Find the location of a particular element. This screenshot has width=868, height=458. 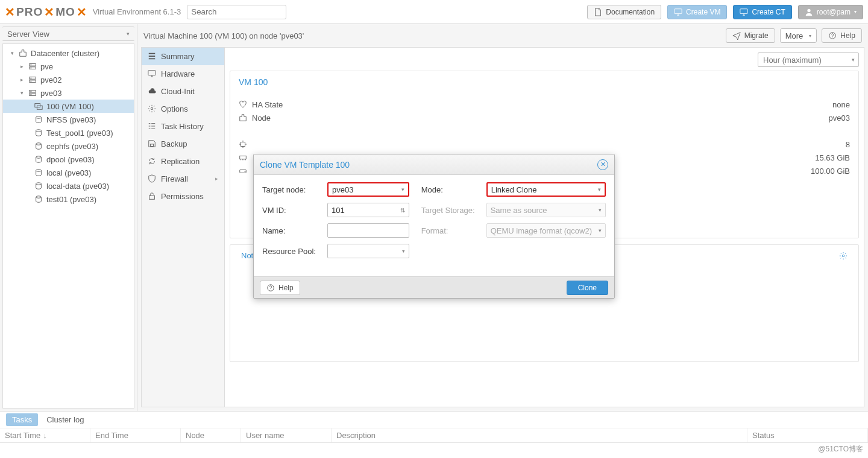

resource-tree: ▾ Datacenter (cluster) ▸ pve ▸ pve02 ▾ is located at coordinates (69, 126).